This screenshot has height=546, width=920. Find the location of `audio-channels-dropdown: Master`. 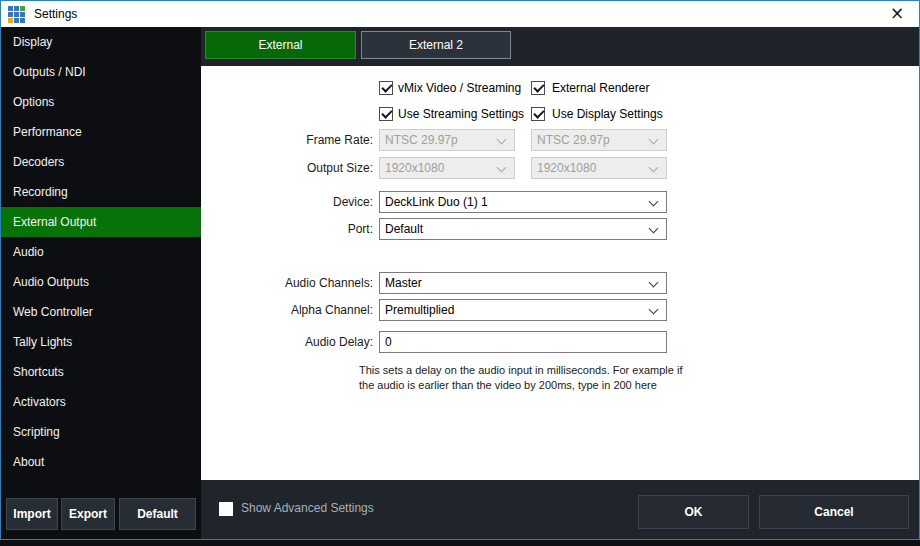

audio-channels-dropdown: Master is located at coordinates (523, 283).